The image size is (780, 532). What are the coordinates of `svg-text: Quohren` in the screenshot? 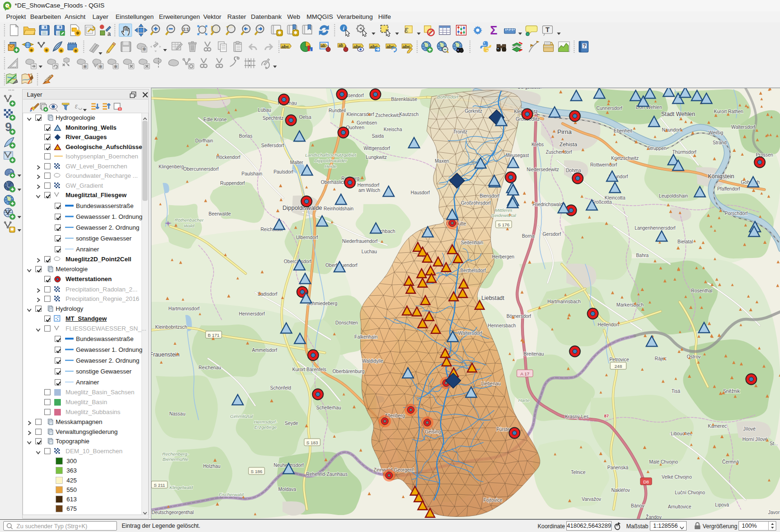 It's located at (356, 127).